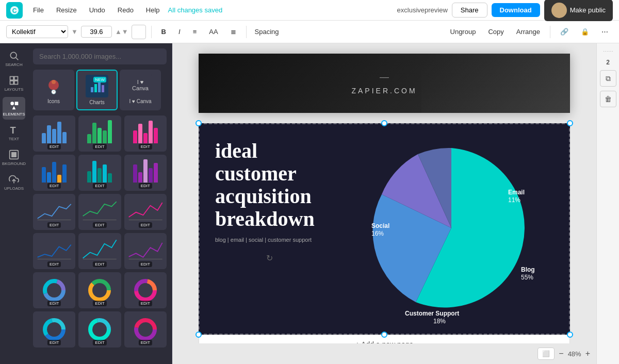 The image size is (619, 364). I want to click on top-nav: C File Resize Undo Redo Help All changes…, so click(310, 10).